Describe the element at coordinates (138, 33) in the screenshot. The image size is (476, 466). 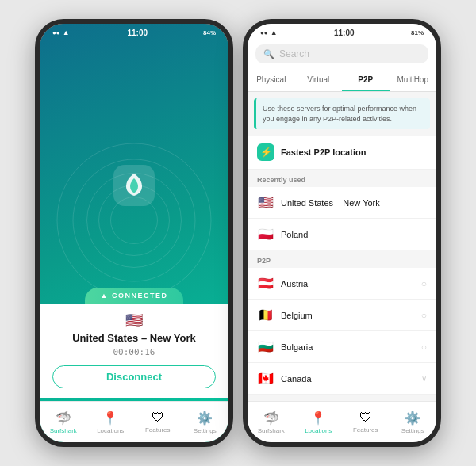
I see `left-time: 11:00` at that location.